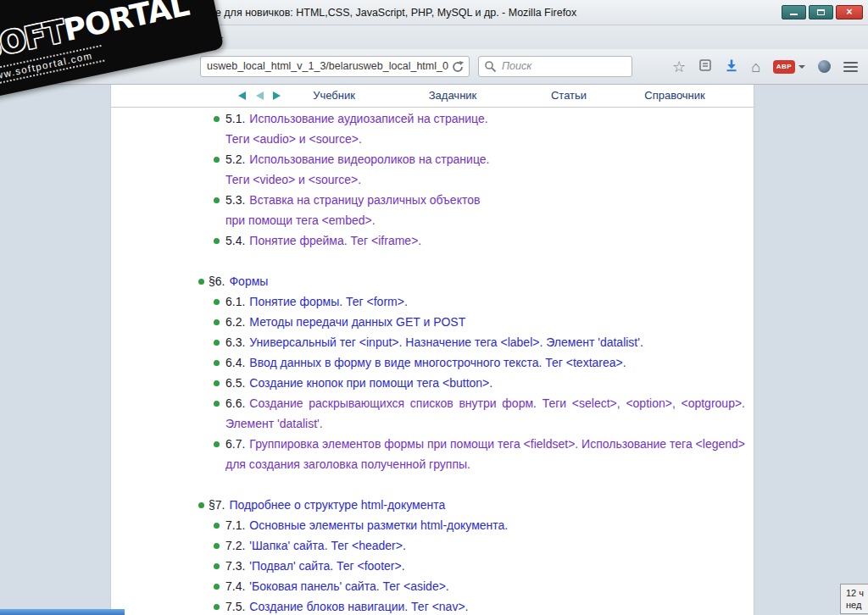  Describe the element at coordinates (236, 119) in the screenshot. I see `item-number: 5.1.` at that location.